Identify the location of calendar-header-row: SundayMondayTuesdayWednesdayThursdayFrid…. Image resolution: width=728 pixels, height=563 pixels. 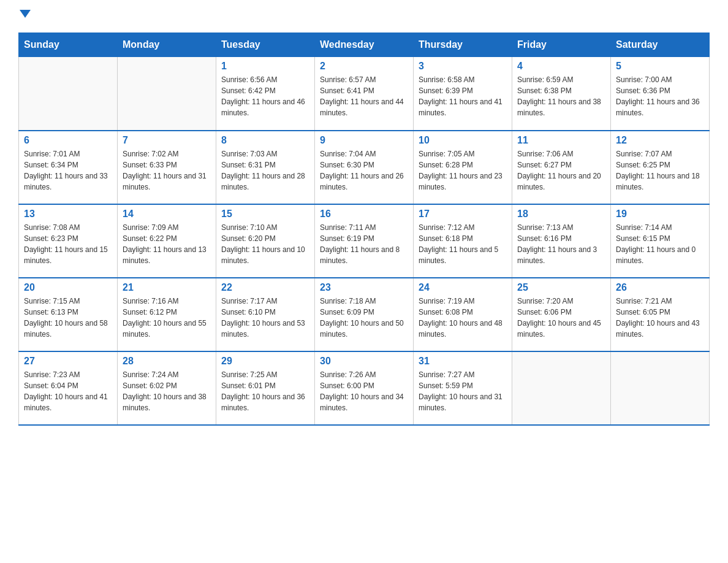
(364, 45).